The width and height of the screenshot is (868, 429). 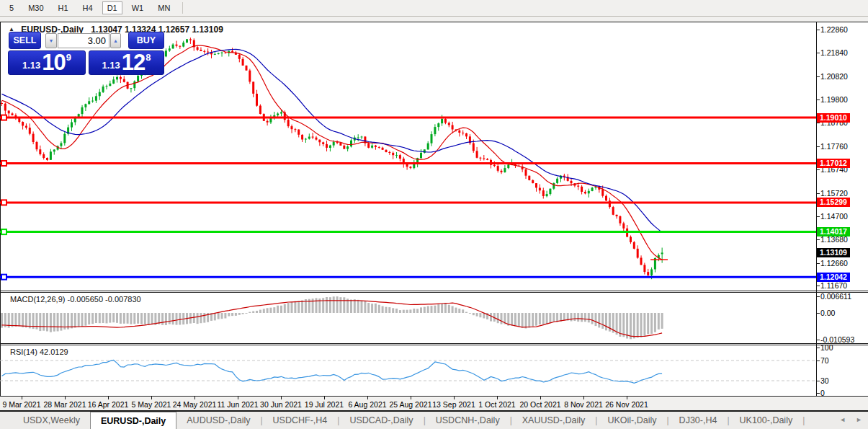 What do you see at coordinates (825, 381) in the screenshot?
I see `indicator-tick-label: 30` at bounding box center [825, 381].